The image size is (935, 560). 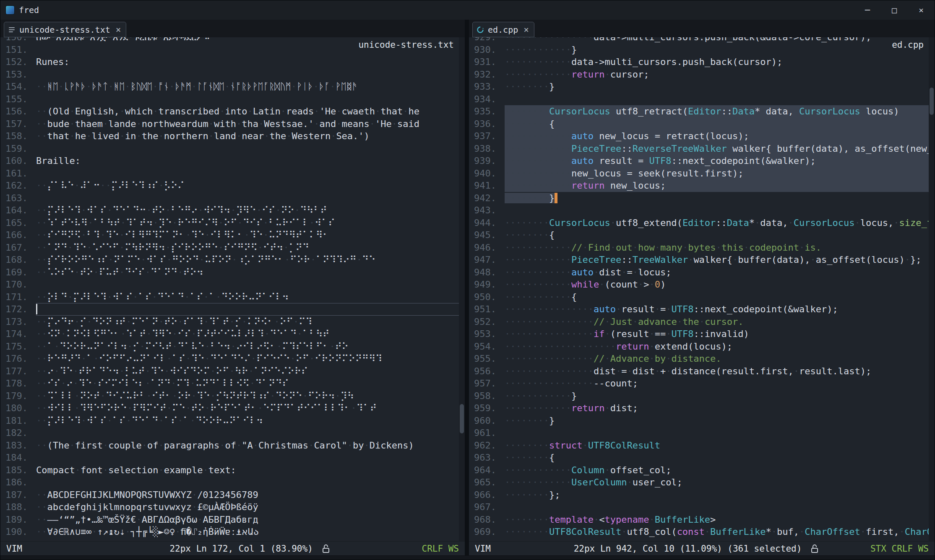 What do you see at coordinates (232, 408) in the screenshot?
I see `code-line: 180.··⠺⠊⠇⠇·⠹⠻⠑⠋⠕⠗⠑·⠏⠻⠍⠊⠞·⠍⠑·⠞⠕·⠗⠑⠏⠑⠁⠞⠂·⠑…` at bounding box center [232, 408].